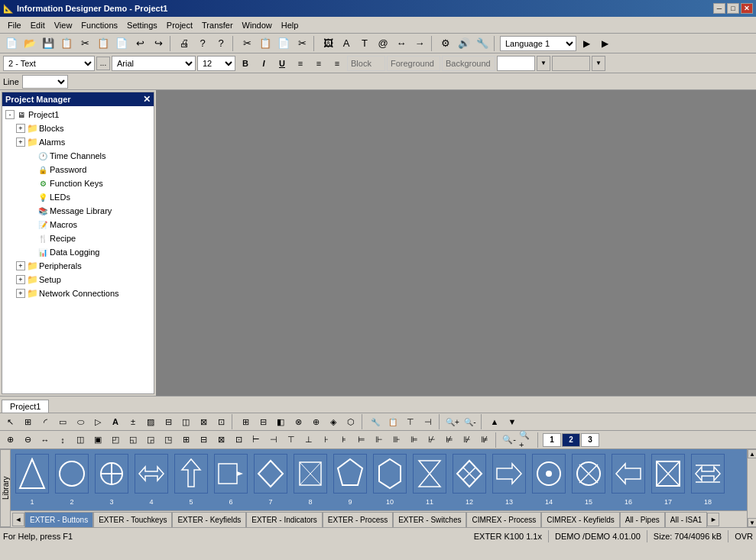 This screenshot has height=560, width=756. What do you see at coordinates (713, 520) in the screenshot?
I see `lib-next-button: ►` at bounding box center [713, 520].